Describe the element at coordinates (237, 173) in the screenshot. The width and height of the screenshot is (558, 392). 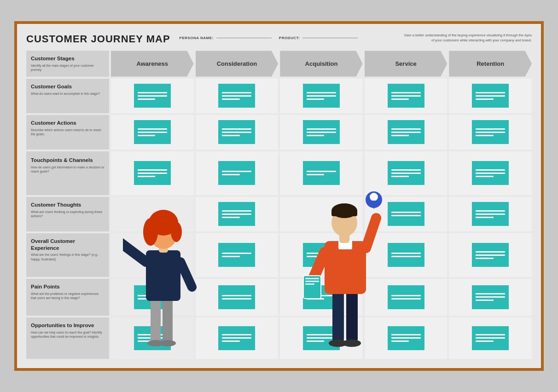
I see `touchpoints-consideration-cell` at that location.